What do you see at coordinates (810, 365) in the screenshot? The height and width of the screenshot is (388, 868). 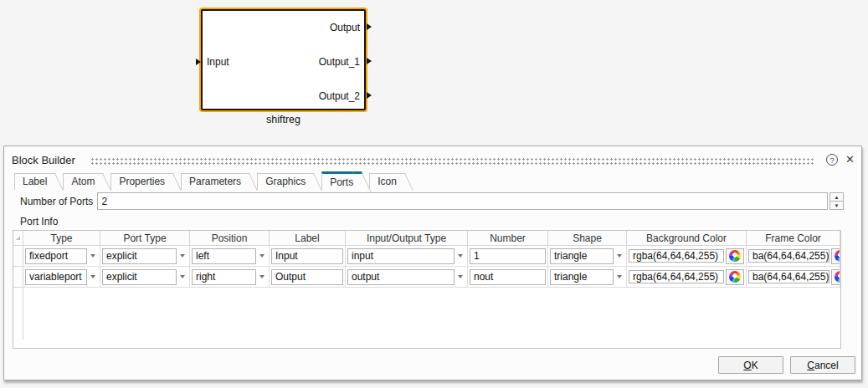 I see `cancel-button-label: C` at bounding box center [810, 365].